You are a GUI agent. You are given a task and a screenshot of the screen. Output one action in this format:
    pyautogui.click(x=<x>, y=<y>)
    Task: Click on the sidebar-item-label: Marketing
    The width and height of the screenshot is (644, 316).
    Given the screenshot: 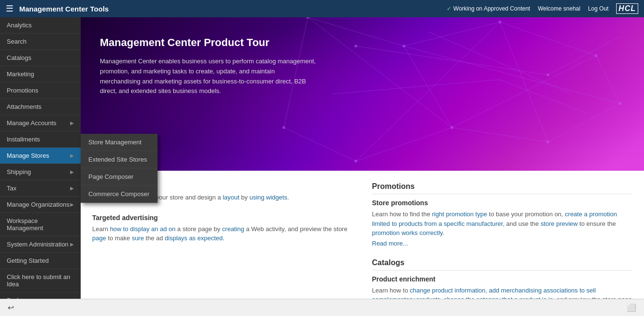 What is the action you would take?
    pyautogui.click(x=20, y=74)
    